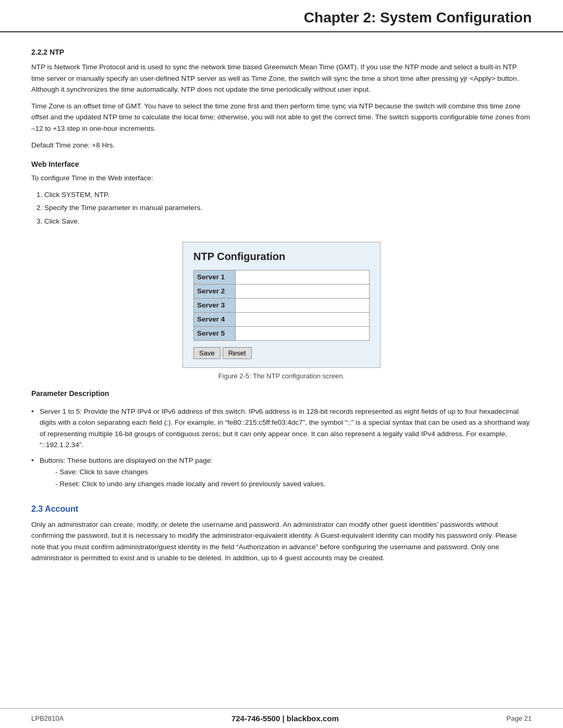 The image size is (563, 728). Describe the element at coordinates (282, 305) in the screenshot. I see `ntp-servers-table: Server 1Server 2Server 3Server 4Server 5` at that location.